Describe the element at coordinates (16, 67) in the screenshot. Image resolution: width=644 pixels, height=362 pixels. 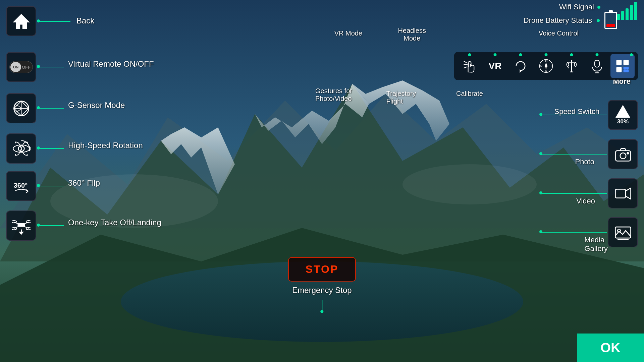
I see `toggle-on-text: ON` at that location.